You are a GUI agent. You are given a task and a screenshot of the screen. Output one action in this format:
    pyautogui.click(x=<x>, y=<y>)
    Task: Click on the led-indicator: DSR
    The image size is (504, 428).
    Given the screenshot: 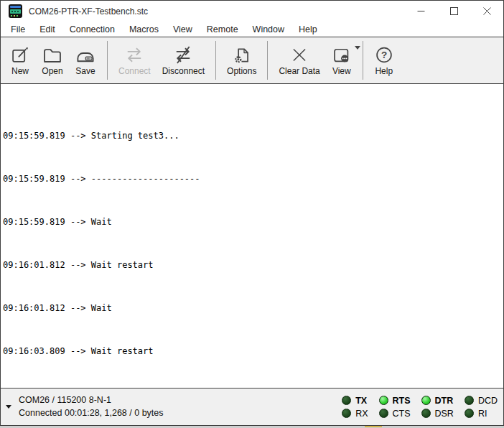 What is the action you would take?
    pyautogui.click(x=438, y=414)
    